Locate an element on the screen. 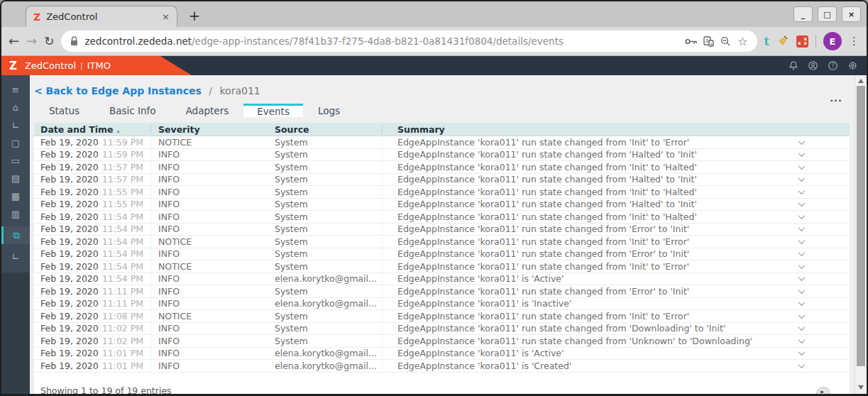 This screenshot has width=868, height=396. help-icon: ? is located at coordinates (833, 65).